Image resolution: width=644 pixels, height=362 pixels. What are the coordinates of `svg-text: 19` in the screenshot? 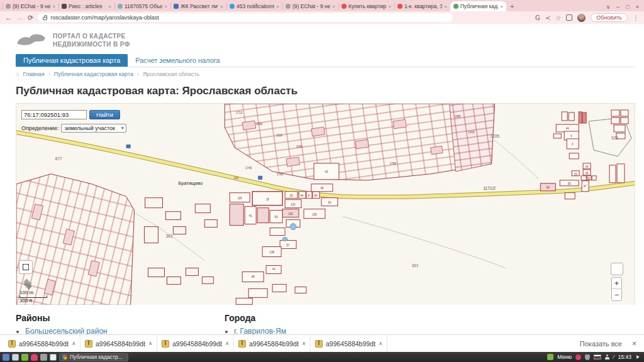 It's located at (587, 173).